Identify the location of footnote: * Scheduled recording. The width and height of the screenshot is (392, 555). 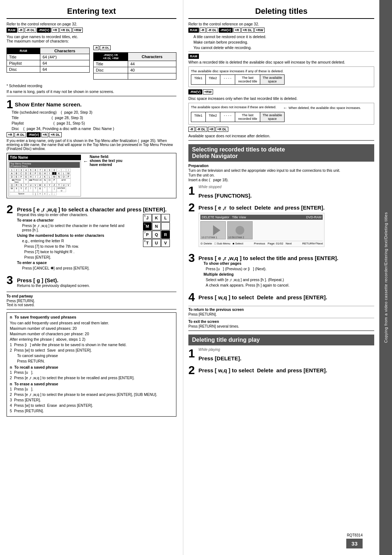
(91, 86).